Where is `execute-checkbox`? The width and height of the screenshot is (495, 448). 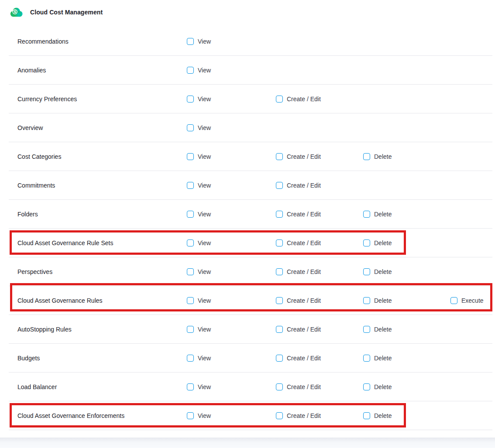
execute-checkbox is located at coordinates (454, 301).